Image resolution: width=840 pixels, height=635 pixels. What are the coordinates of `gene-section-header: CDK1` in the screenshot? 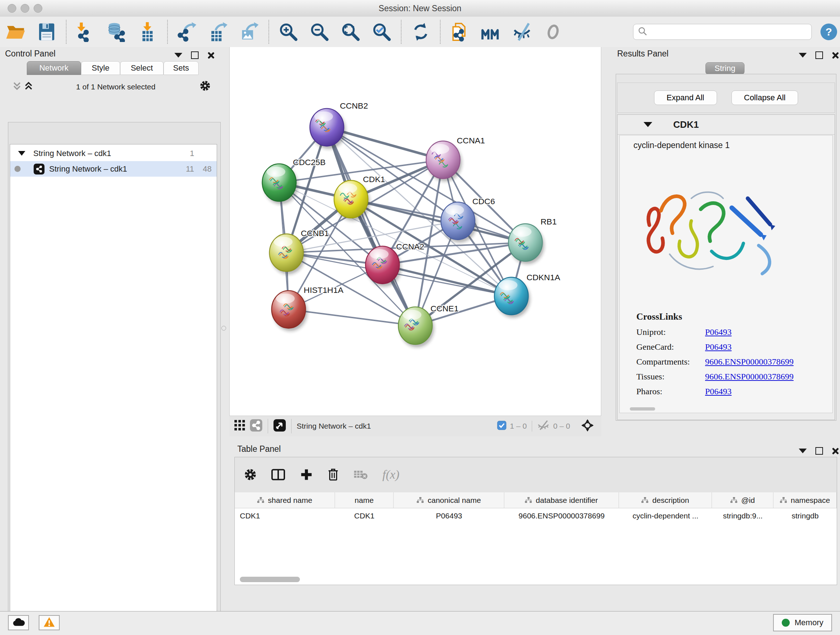 It's located at (726, 125).